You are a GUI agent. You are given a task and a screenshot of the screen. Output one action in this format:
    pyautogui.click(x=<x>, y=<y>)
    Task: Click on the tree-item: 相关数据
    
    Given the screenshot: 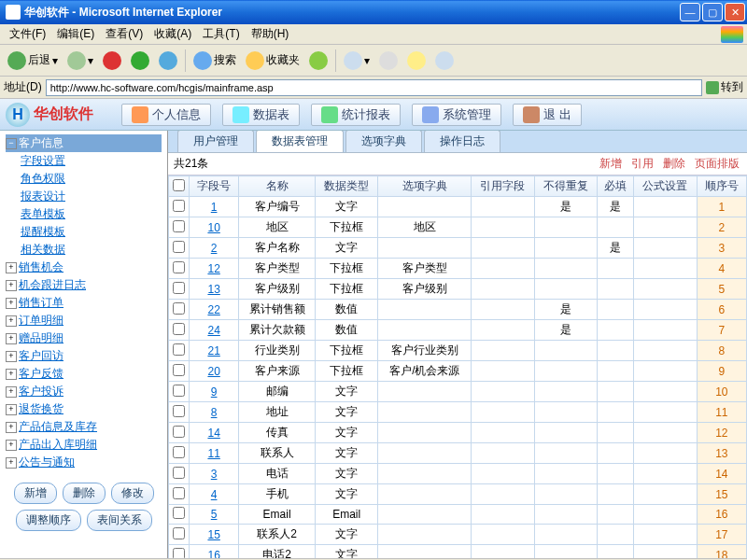 What is the action you would take?
    pyautogui.click(x=84, y=250)
    